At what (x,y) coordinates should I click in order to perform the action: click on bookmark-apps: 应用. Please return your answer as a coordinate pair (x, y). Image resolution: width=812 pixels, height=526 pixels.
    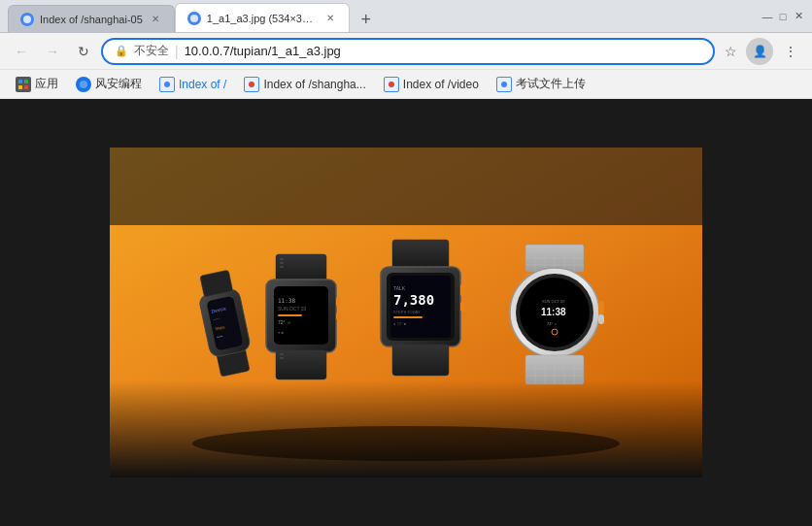
    Looking at the image, I should click on (37, 83).